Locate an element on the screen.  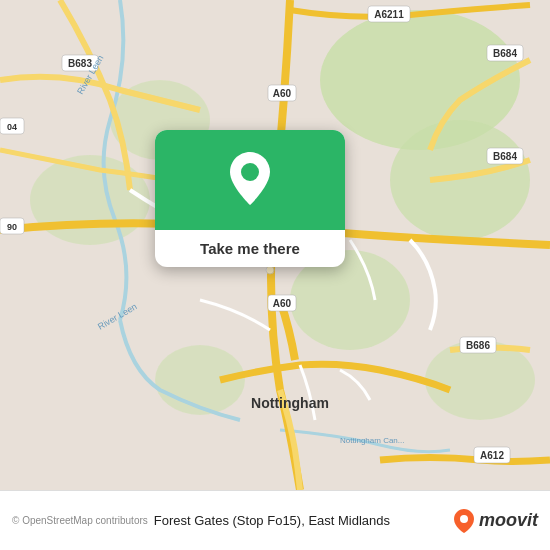
svg-text: 90 is located at coordinates (12, 227).